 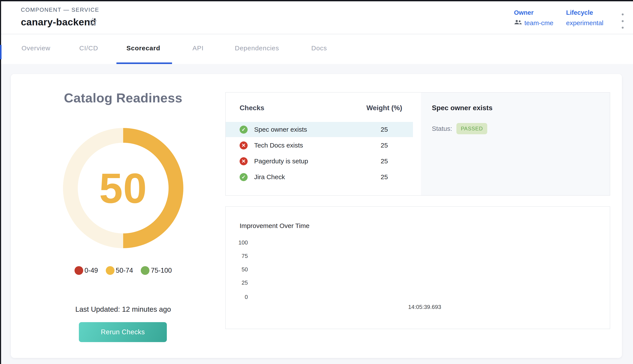 What do you see at coordinates (123, 98) in the screenshot?
I see `scorecard-title: Catalog Readiness` at bounding box center [123, 98].